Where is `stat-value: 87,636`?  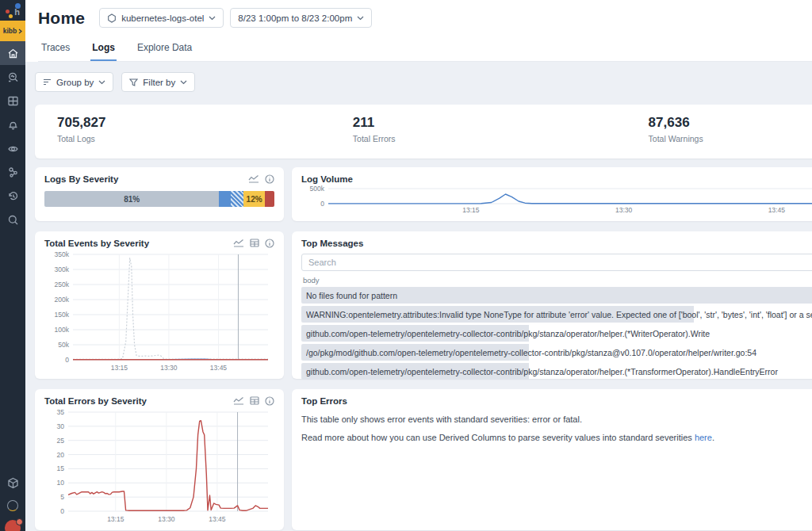 stat-value: 87,636 is located at coordinates (730, 123).